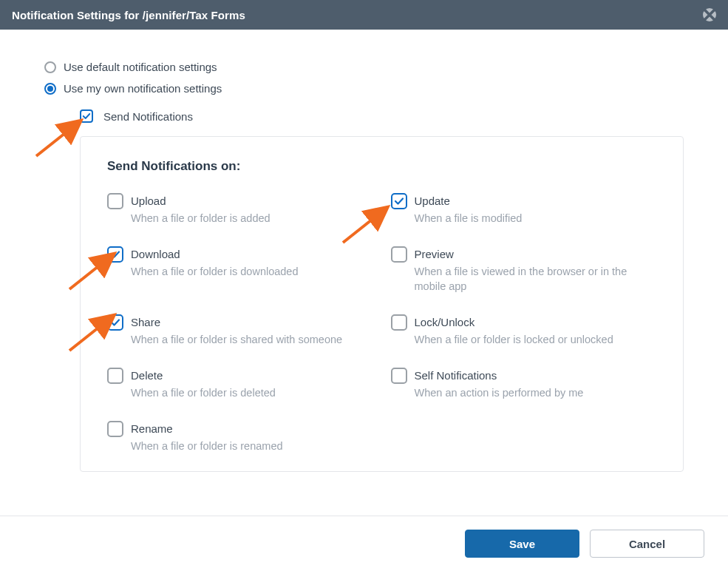  I want to click on radio-own: Use my own notification settings, so click(364, 89).